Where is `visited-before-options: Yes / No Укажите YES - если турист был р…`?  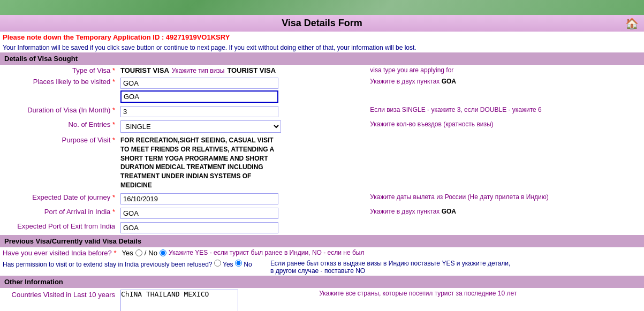
visited-before-options: Yes / No Укажите YES - если турист был р… is located at coordinates (381, 253).